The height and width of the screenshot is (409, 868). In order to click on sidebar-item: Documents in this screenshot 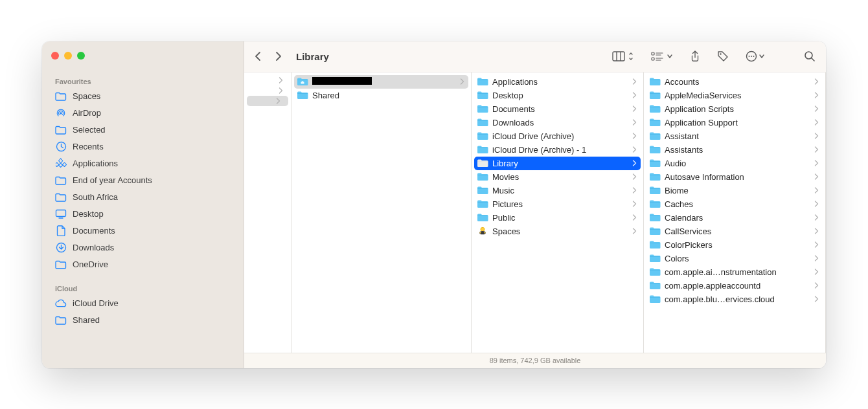, I will do `click(143, 231)`.